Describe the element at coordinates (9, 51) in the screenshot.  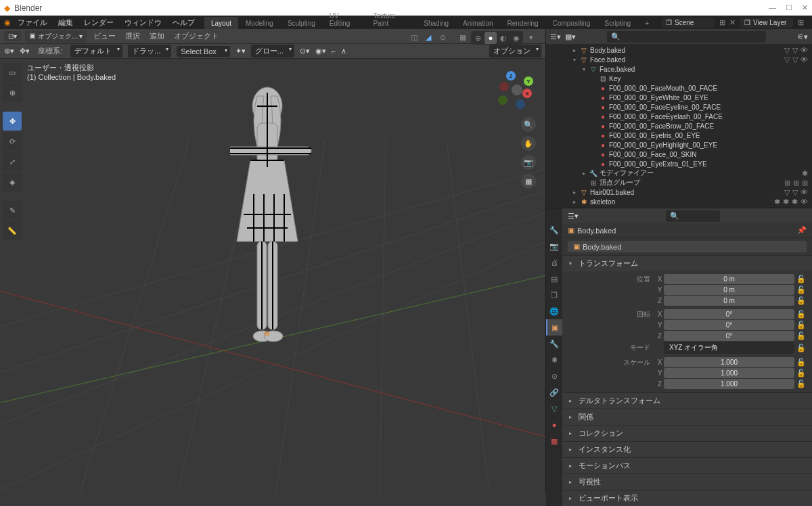
I see `cursor-icon: ⊕▾` at that location.